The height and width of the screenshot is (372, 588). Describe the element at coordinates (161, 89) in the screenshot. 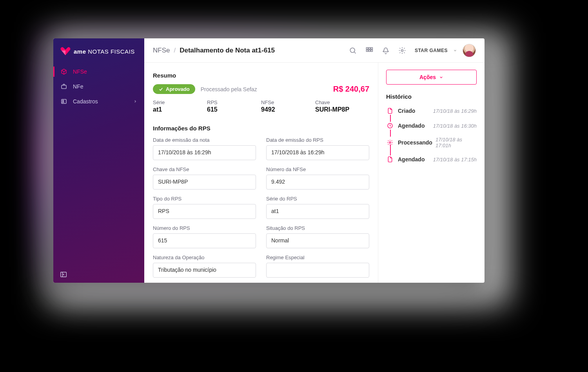

I see `check-icon` at that location.